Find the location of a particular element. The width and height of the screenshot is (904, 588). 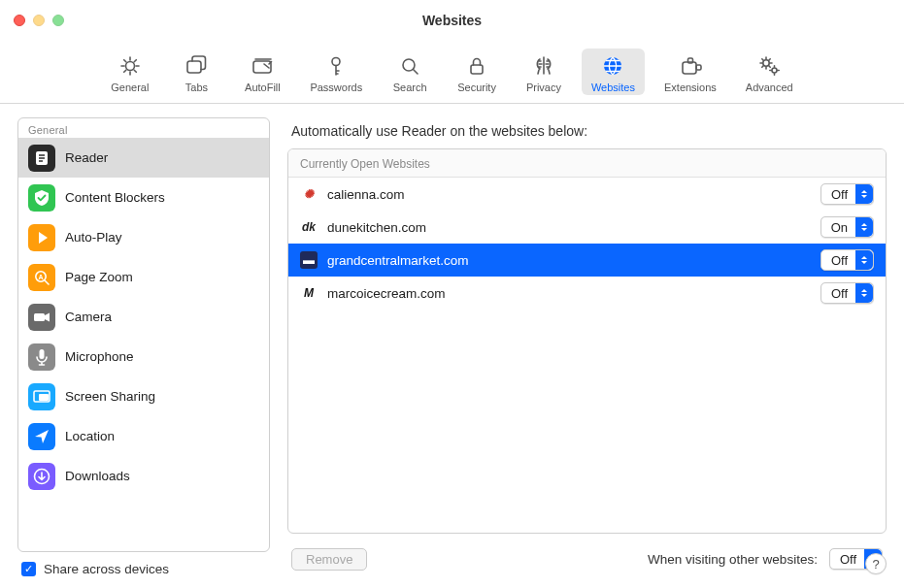

favicon: M is located at coordinates (309, 293).